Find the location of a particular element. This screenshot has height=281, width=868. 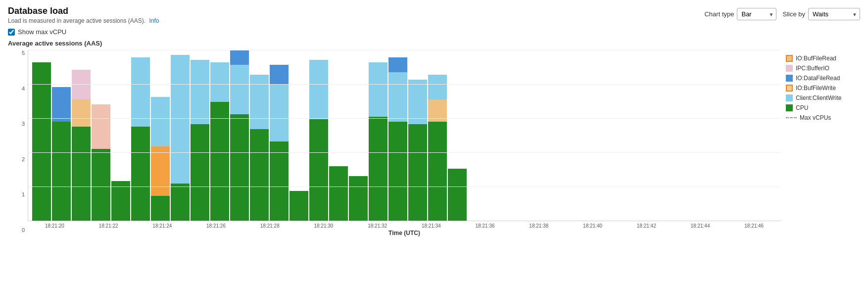

show-max-vcpu-row: Show max vCPU is located at coordinates (434, 32).